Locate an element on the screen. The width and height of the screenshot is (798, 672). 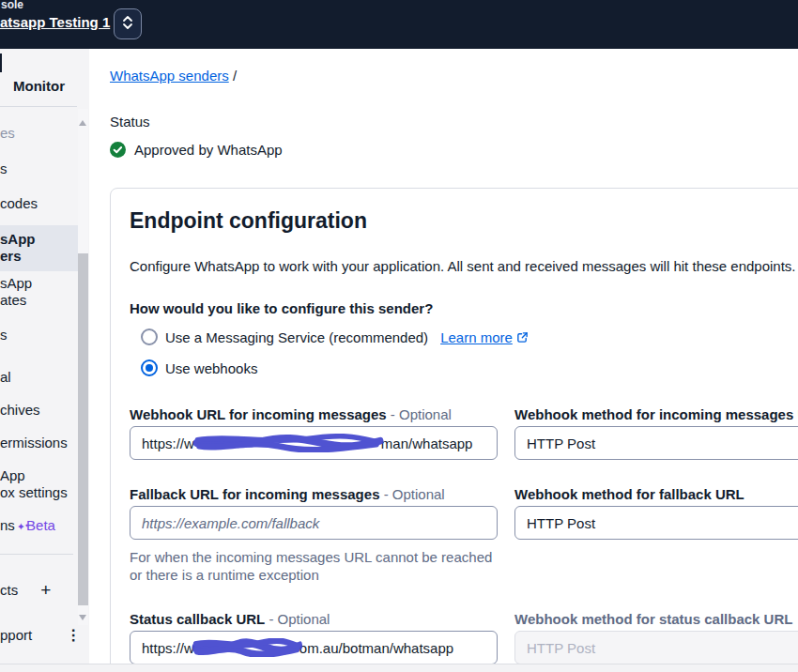
sidebar-item-8: ermissions is located at coordinates (34, 443).